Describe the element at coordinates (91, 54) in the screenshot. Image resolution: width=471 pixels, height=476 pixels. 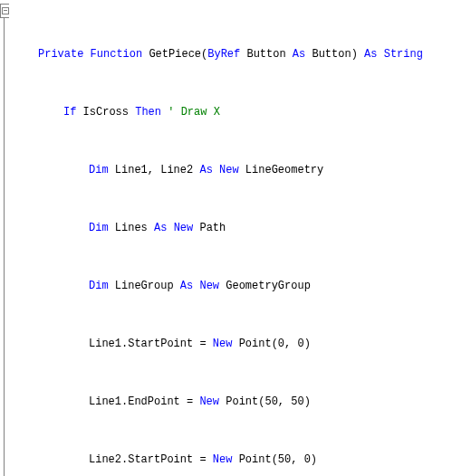
I see `keyword: Private Function` at that location.